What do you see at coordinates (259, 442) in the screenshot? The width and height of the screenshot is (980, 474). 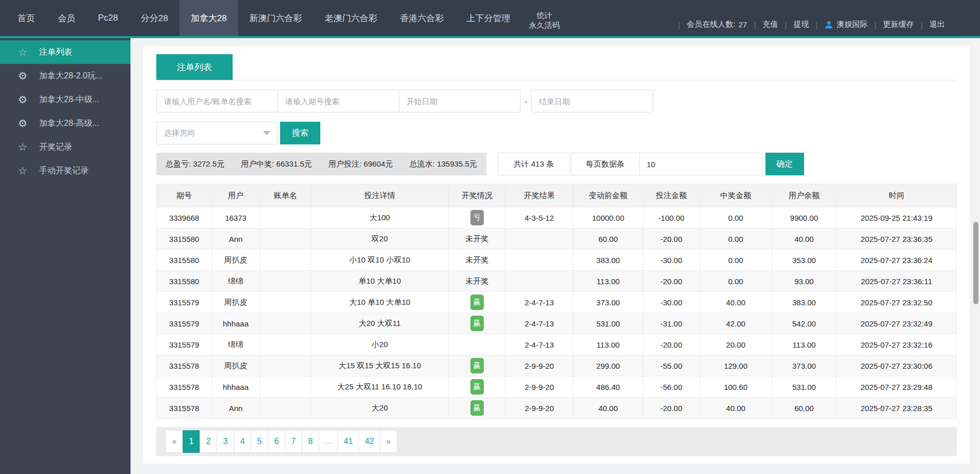 I see `page-button-5: 5` at bounding box center [259, 442].